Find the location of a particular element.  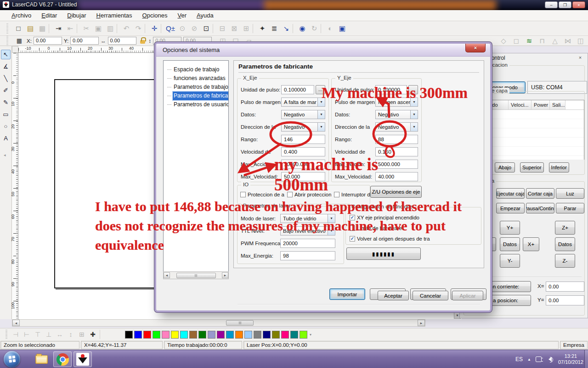

dialog-titlebar: Opciones del sistema × is located at coordinates (323, 50).